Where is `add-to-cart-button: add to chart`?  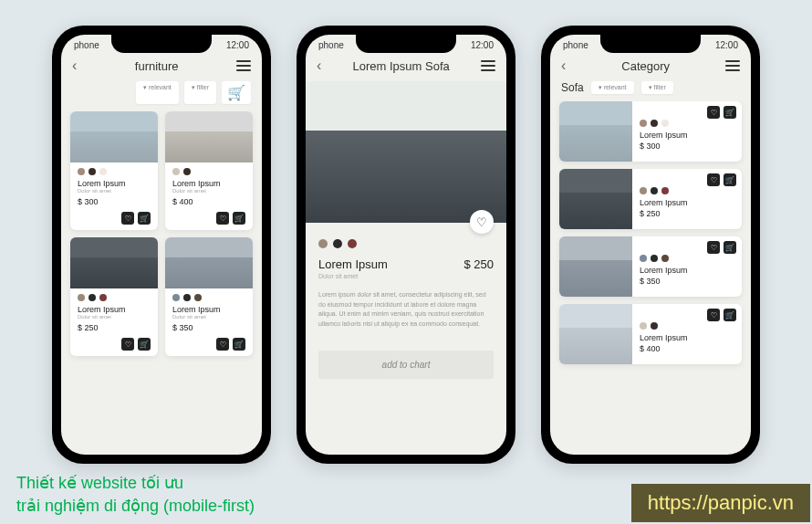
add-to-cart-button: add to chart is located at coordinates (406, 365).